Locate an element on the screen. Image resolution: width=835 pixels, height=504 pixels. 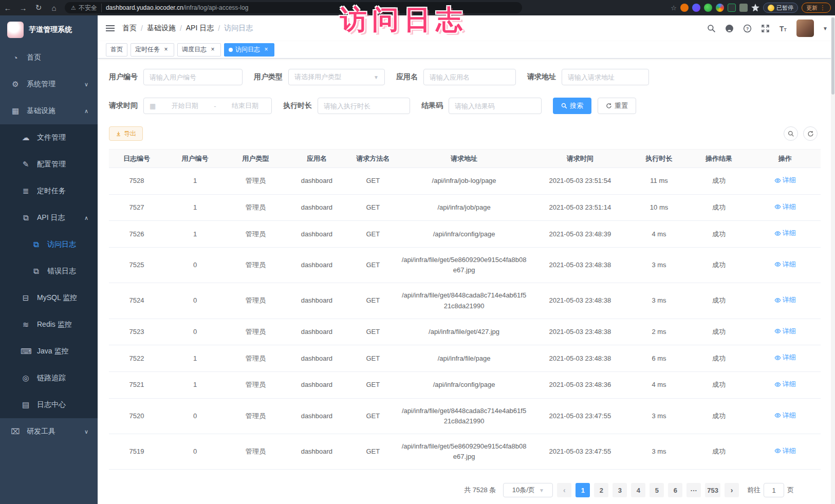
address-bar: ⚠ 不安全 dashboard.yudao.iocoder.cn/infra/l… is located at coordinates (293, 8).